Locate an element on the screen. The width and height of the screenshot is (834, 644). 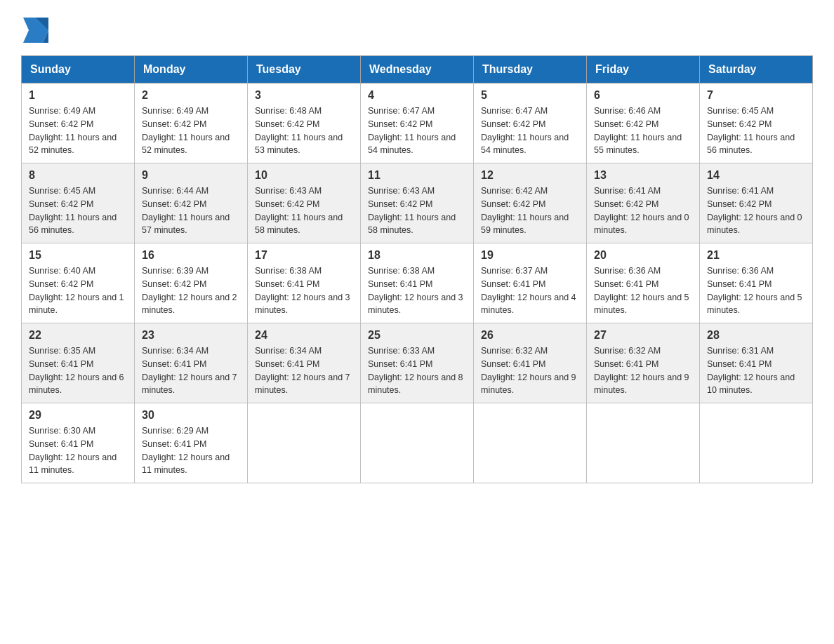
calendar-cell: 14 Sunrise: 6:41 AM Sunset: 6:42 PM Dayl… is located at coordinates (757, 203).